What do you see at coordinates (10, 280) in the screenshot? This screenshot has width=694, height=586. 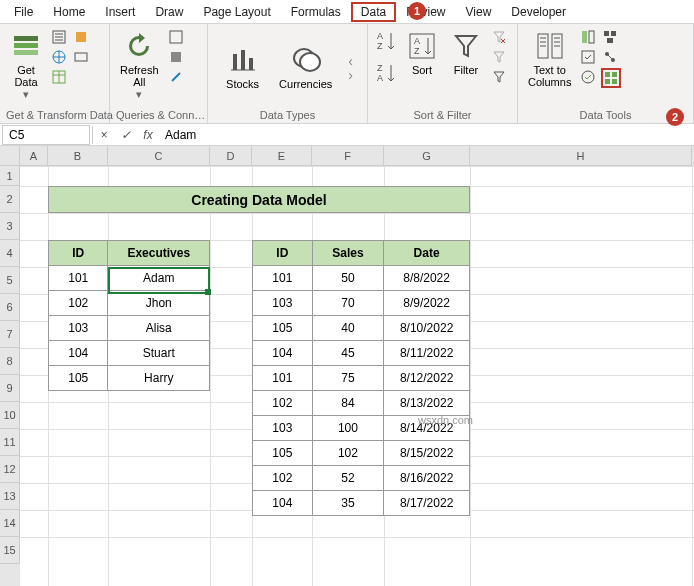 I see `row-header-5: 5` at bounding box center [10, 280].